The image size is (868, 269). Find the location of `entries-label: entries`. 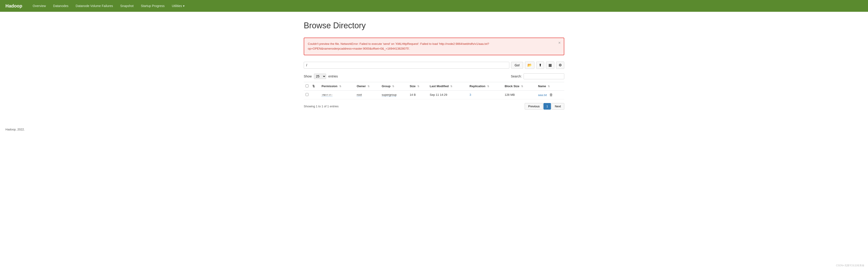

entries-label: entries is located at coordinates (333, 76).